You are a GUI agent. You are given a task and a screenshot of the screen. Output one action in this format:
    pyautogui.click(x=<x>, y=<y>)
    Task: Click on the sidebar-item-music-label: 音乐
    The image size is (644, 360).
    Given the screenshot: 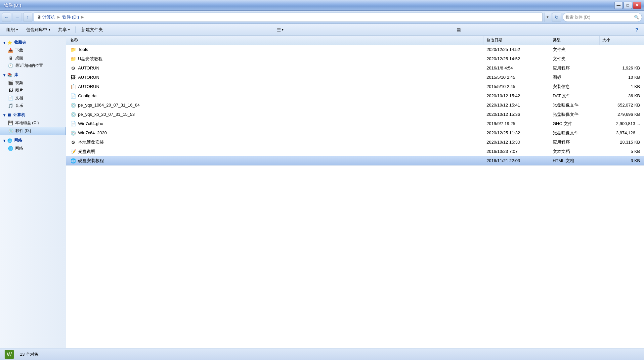 What is the action you would take?
    pyautogui.click(x=19, y=106)
    